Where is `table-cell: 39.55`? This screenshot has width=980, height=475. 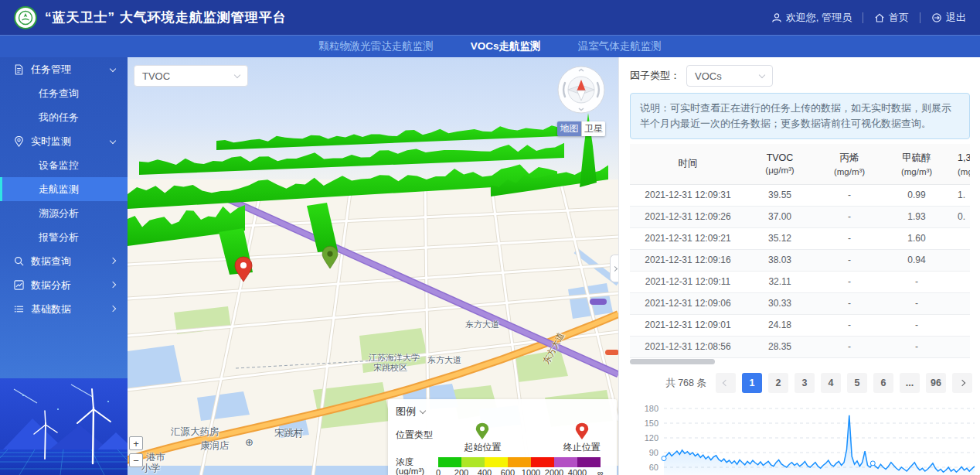
table-cell: 39.55 is located at coordinates (780, 195).